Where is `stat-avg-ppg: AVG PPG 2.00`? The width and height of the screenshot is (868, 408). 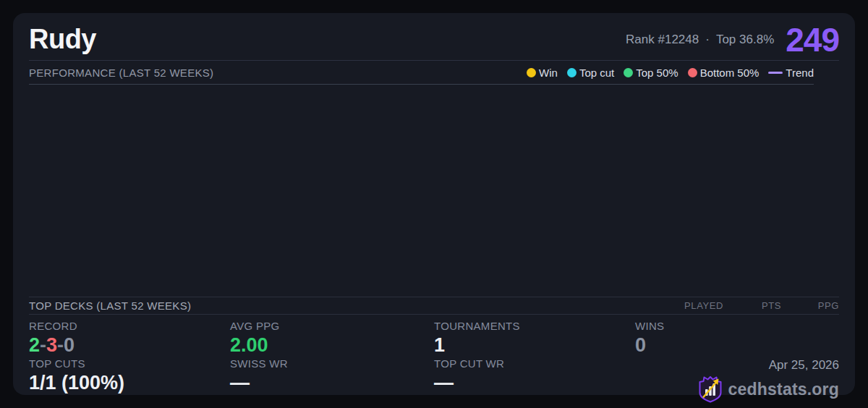
stat-avg-ppg: AVG PPG 2.00 is located at coordinates (332, 339).